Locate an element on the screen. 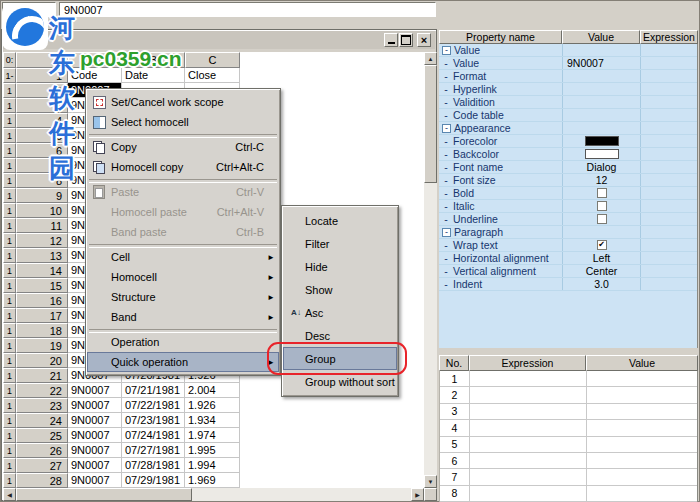 This screenshot has height=502, width=700. row-number: 28 is located at coordinates (42, 480).